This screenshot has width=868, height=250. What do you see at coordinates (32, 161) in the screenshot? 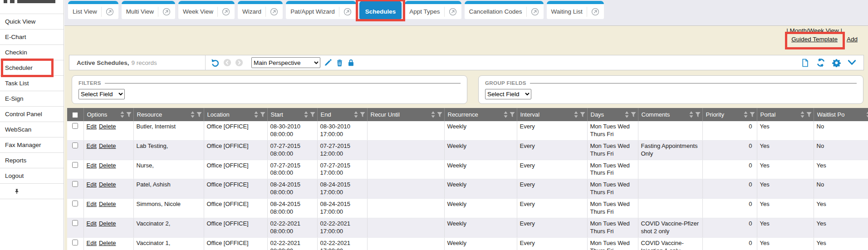
I see `sidebar-item-reports: Reports` at bounding box center [32, 161].